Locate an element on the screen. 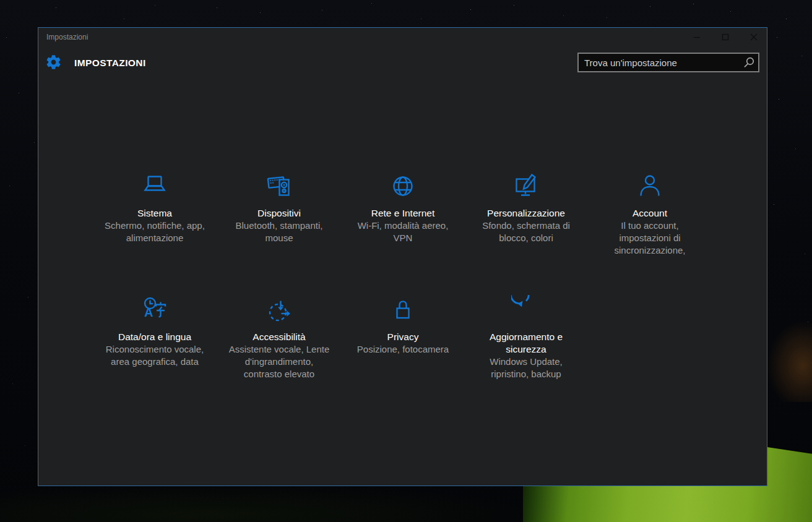 This screenshot has height=522, width=812. category-subtitle: Windows Update, ripristino, backup is located at coordinates (526, 368).